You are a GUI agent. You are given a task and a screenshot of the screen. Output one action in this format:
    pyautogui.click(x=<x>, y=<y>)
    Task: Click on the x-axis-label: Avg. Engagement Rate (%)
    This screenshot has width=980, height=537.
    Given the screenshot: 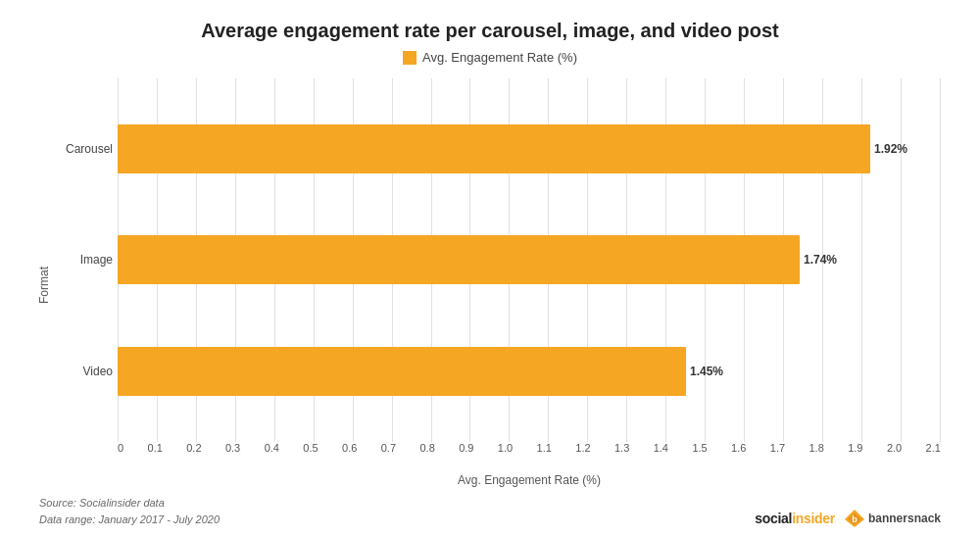 What is the action you would take?
    pyautogui.click(x=529, y=482)
    